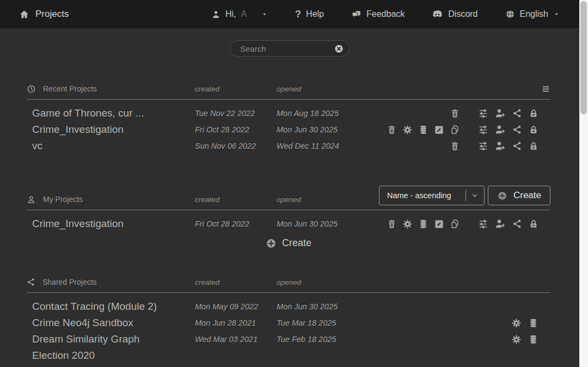  I want to click on menu-icon, so click(546, 89).